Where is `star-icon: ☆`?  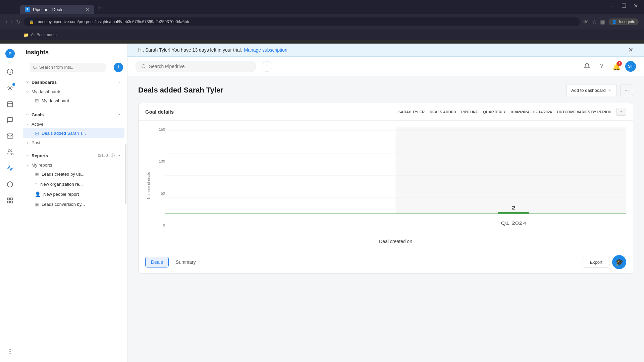
star-icon: ☆ is located at coordinates (594, 22).